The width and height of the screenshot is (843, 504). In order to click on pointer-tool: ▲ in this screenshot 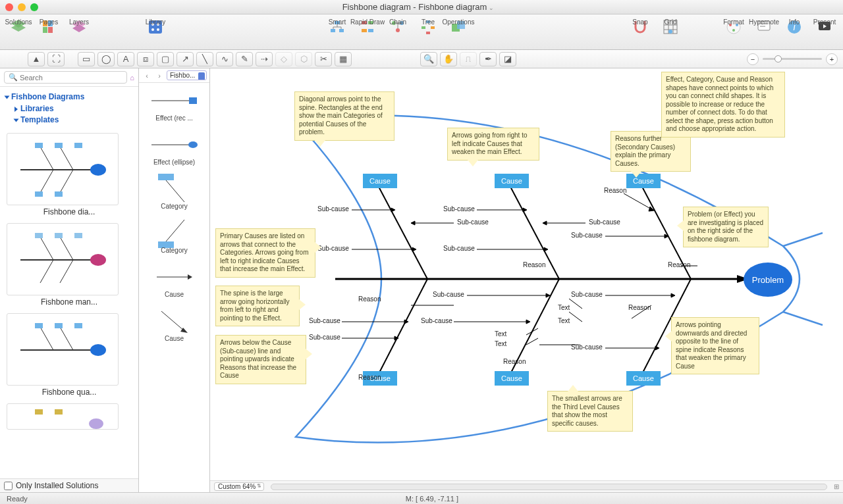, I will do `click(36, 59)`.